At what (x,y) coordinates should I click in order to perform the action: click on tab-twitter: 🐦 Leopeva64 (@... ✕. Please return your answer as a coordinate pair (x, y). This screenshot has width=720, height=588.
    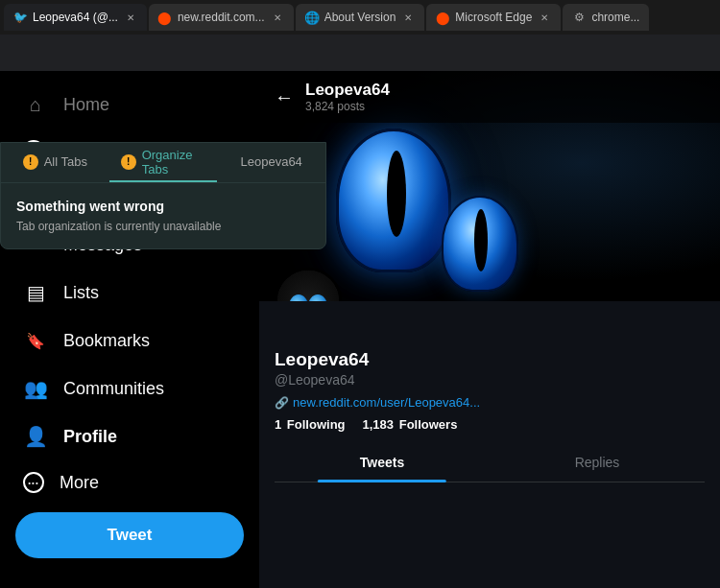
    Looking at the image, I should click on (75, 17).